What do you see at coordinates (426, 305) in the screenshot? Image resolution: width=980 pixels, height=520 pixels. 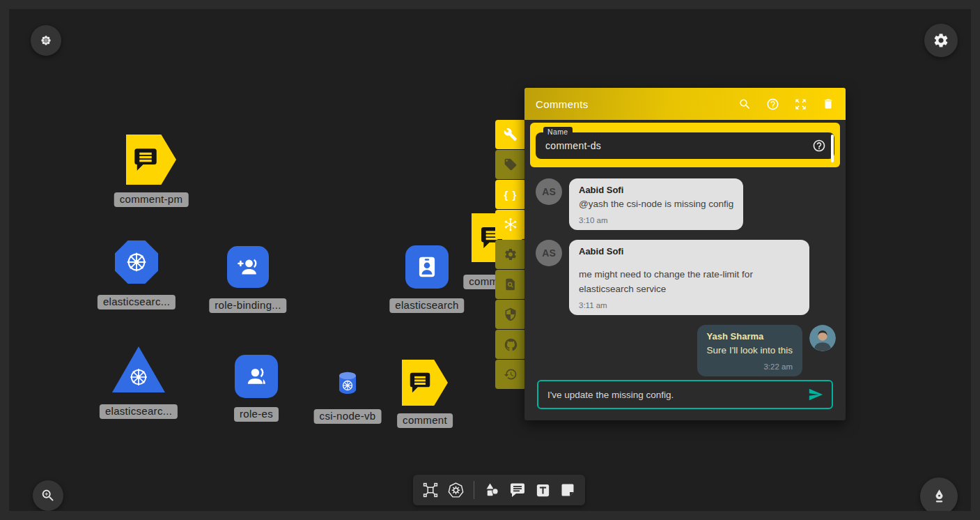 I see `node-label: elasticsearch` at bounding box center [426, 305].